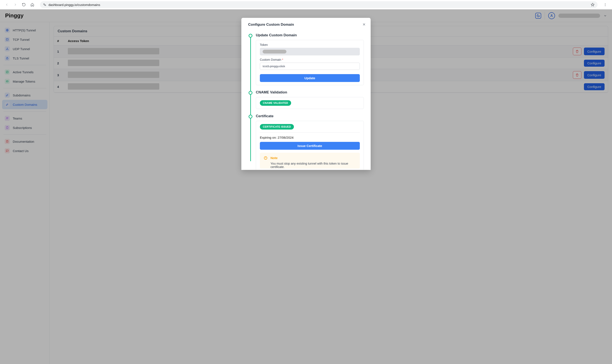  What do you see at coordinates (276, 103) in the screenshot?
I see `cname-validated-badge: CNAME VALIDATED` at bounding box center [276, 103].